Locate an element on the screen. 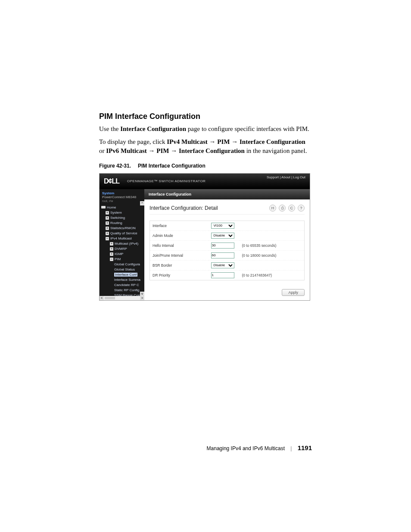 The image size is (411, 532). scroll-left-icon: < is located at coordinates (102, 298).